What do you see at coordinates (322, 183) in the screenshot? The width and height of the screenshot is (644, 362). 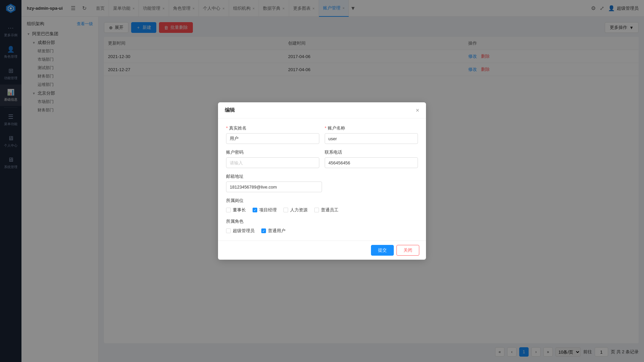 I see `form-row-3: 邮箱地址` at bounding box center [322, 183].